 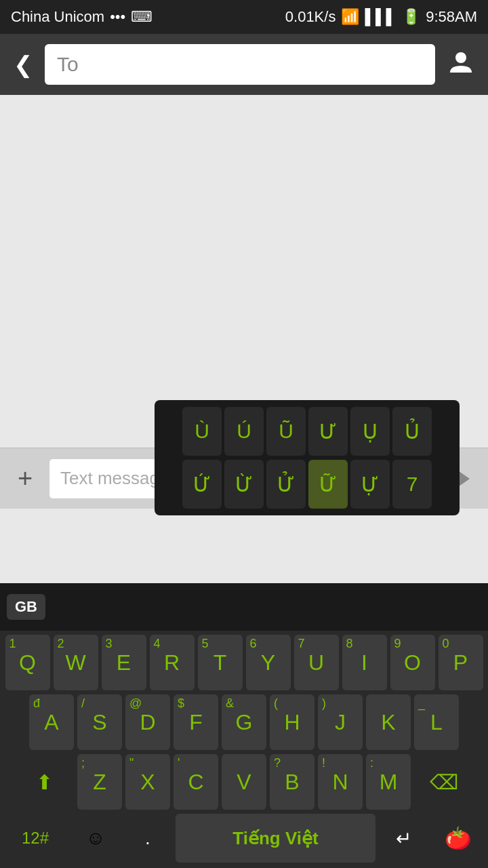 I want to click on key-B: ?B, so click(x=292, y=782).